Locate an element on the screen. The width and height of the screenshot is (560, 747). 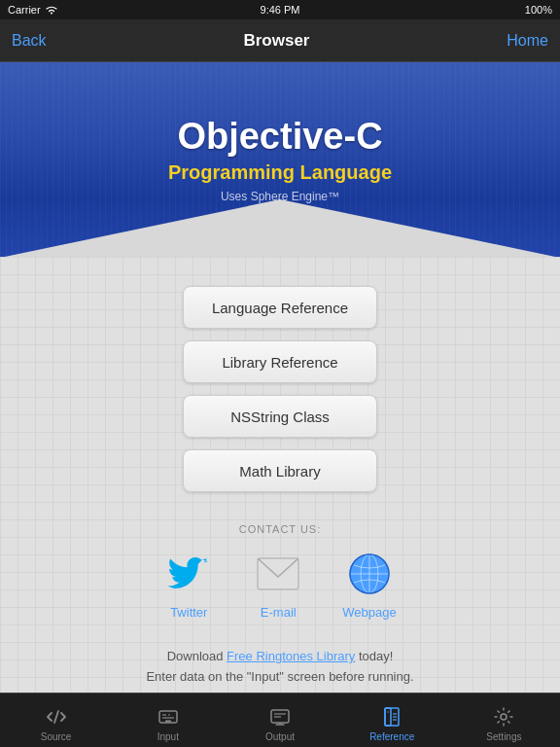
download-line2: Enter data on the "Input" screen before … is located at coordinates (280, 677).